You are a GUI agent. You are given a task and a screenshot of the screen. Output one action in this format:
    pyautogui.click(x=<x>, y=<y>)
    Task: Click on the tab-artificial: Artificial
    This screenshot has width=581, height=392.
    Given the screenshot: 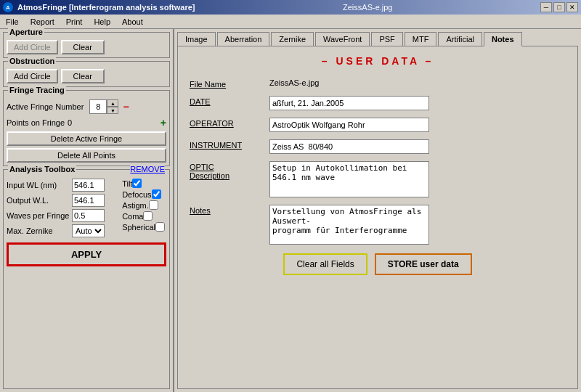 What is the action you would take?
    pyautogui.click(x=460, y=39)
    